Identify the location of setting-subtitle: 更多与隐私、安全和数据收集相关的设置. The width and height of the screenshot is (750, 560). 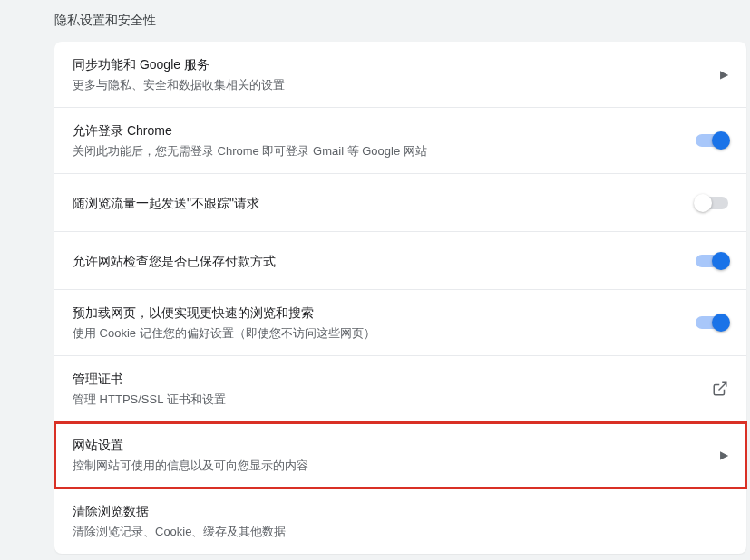
(396, 85).